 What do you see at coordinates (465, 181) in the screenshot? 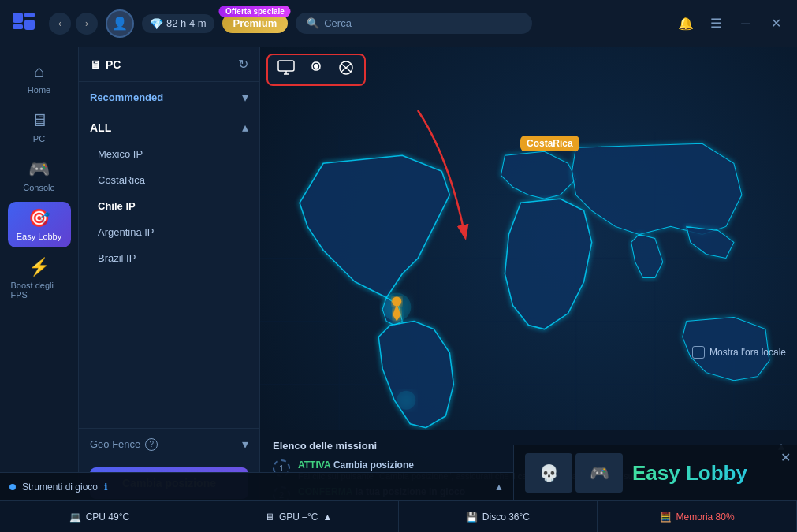
I see `red-arrow` at bounding box center [465, 181].